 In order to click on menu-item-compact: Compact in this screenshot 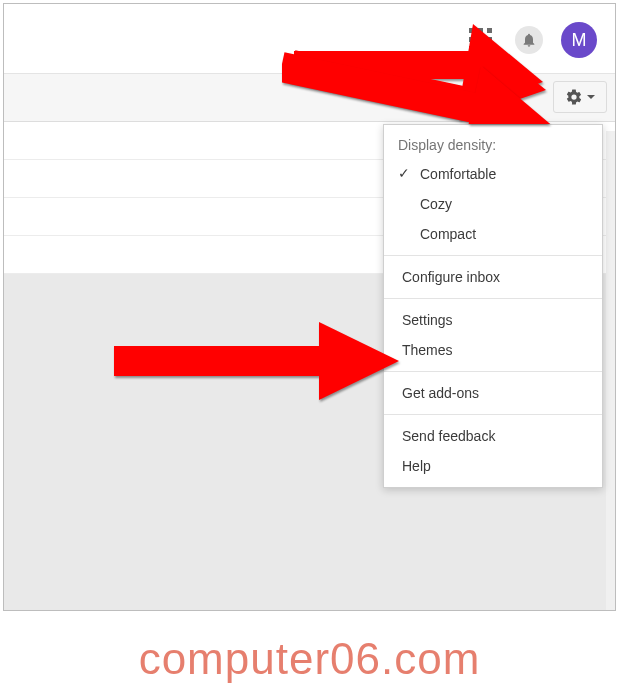, I will do `click(493, 234)`.